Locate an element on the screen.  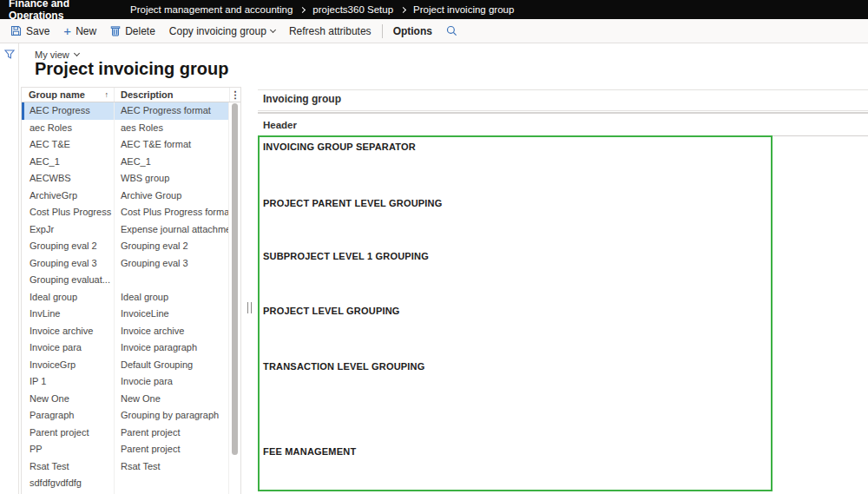
search-button is located at coordinates (451, 31).